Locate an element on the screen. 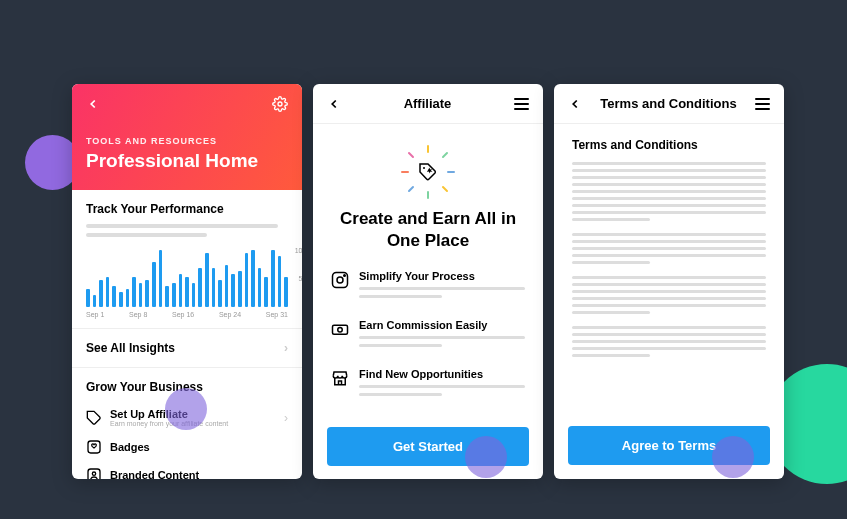 Image resolution: width=847 pixels, height=519 pixels. see-all-insights-link: See All Insights › is located at coordinates (187, 348).